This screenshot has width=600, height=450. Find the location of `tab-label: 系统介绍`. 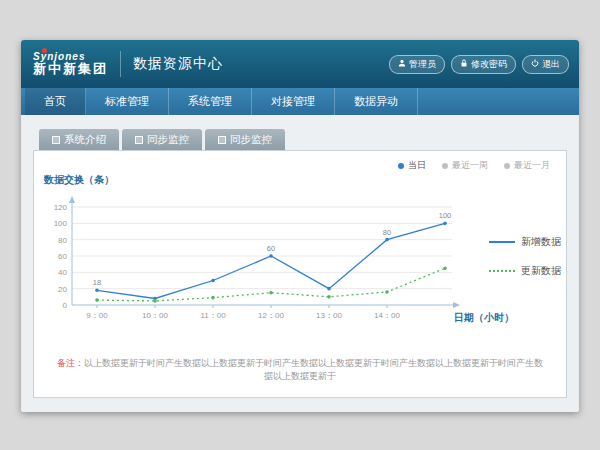

tab-label: 系统介绍 is located at coordinates (85, 140).